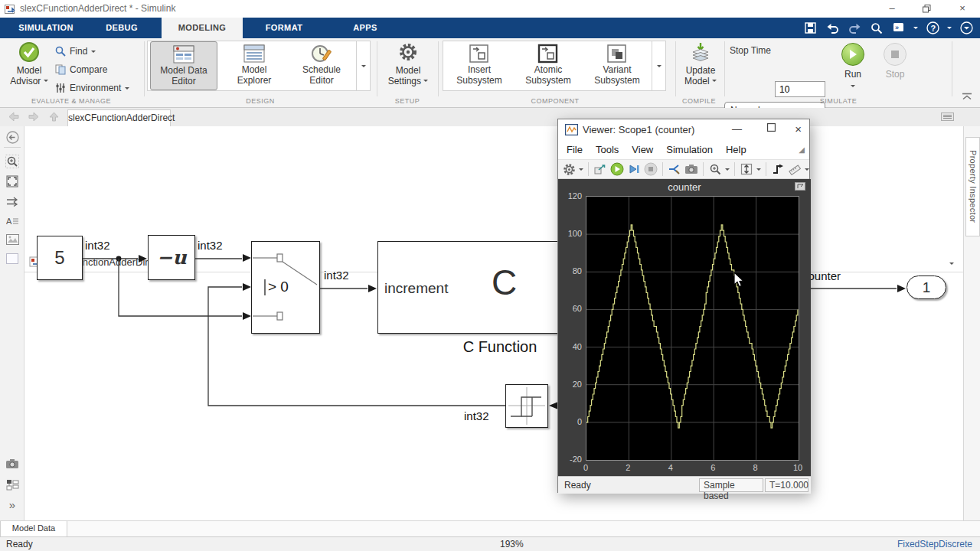 This screenshot has width=980, height=551. Describe the element at coordinates (279, 287) in the screenshot. I see `switch-criteria-label: > 0` at that location.